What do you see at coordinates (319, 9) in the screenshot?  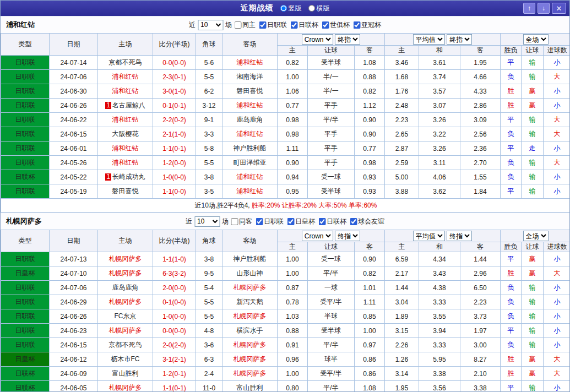 I see `layout-option-horizontal: 横版` at bounding box center [319, 9].